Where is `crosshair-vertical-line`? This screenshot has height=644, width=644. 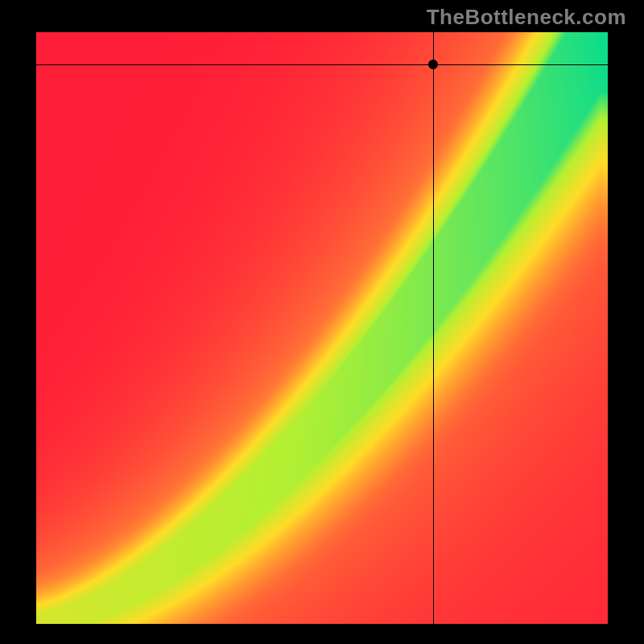
crosshair-vertical-line is located at coordinates (433, 328).